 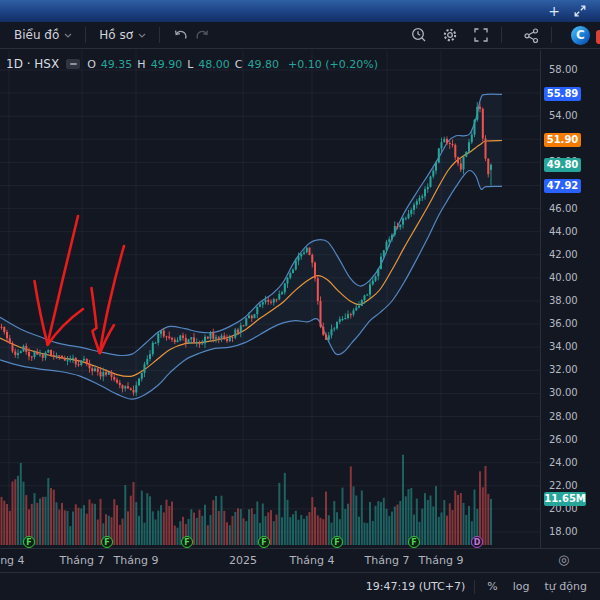 I want to click on tab-profile-label: Hồ sơ, so click(x=116, y=35).